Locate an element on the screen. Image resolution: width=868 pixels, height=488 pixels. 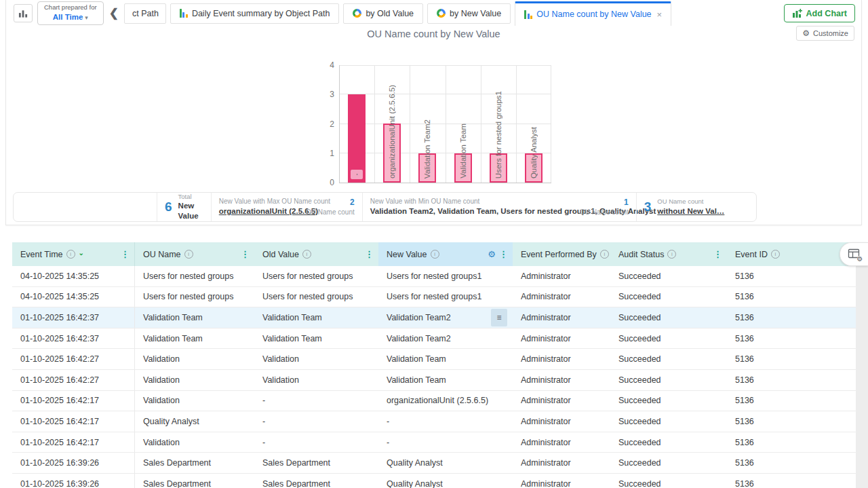
cell-ou-name: Sales Department is located at coordinates (195, 481).